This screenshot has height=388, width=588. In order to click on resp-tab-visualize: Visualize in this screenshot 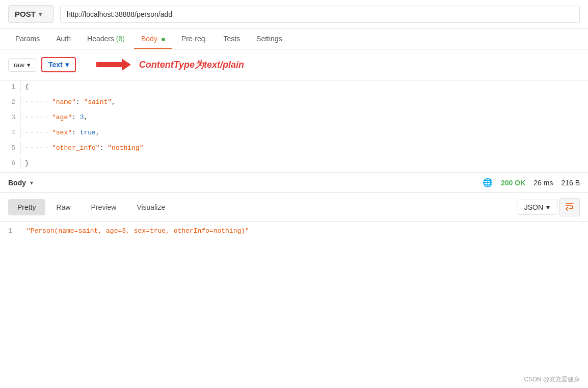, I will do `click(151, 207)`.